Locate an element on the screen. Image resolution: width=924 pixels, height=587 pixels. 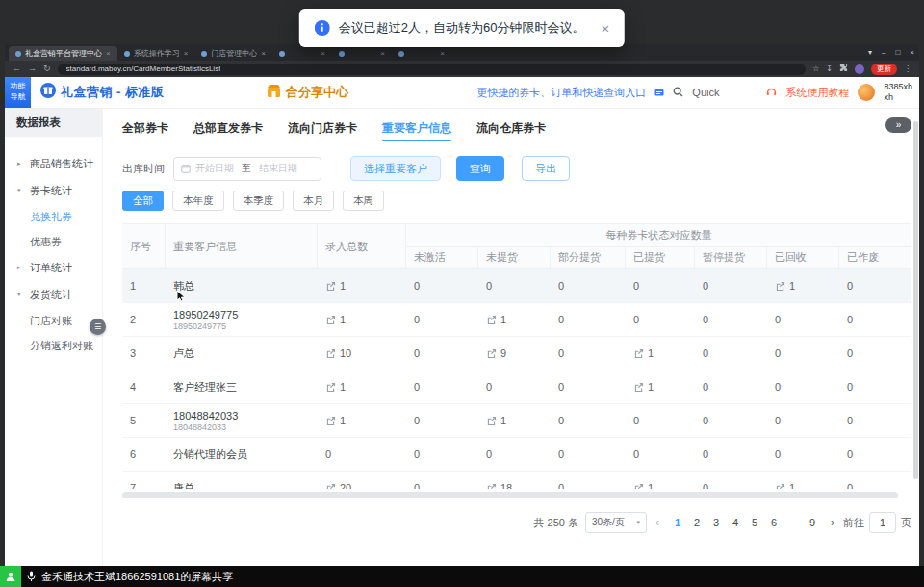
user-avatar is located at coordinates (866, 92).